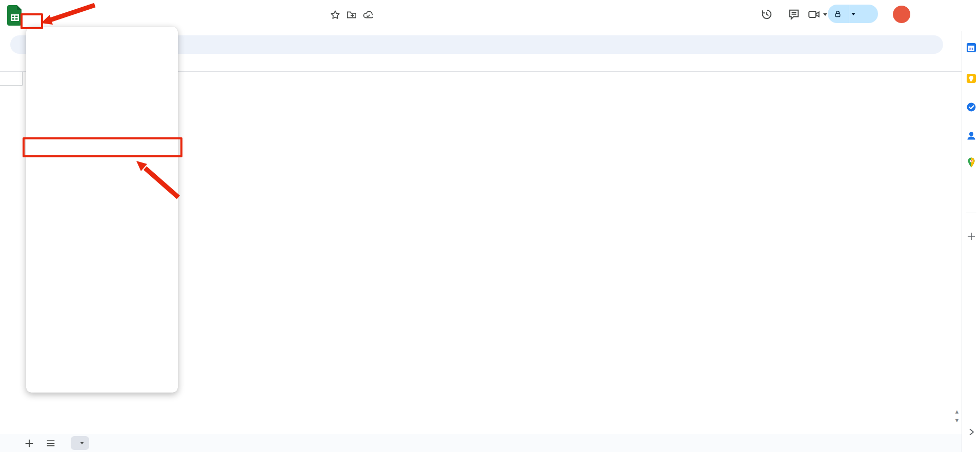 The height and width of the screenshot is (452, 980). What do you see at coordinates (352, 15) in the screenshot?
I see `move-folder-icon` at bounding box center [352, 15].